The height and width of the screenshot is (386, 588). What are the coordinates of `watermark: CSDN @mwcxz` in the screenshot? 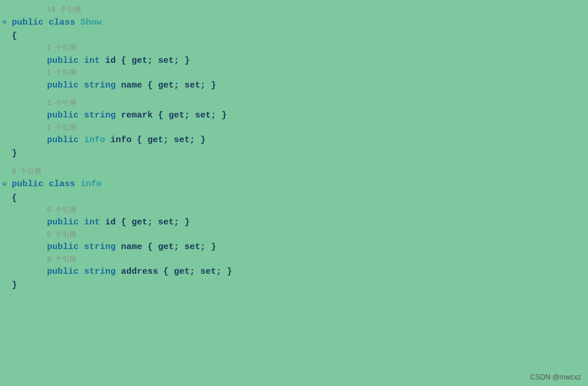 It's located at (556, 377).